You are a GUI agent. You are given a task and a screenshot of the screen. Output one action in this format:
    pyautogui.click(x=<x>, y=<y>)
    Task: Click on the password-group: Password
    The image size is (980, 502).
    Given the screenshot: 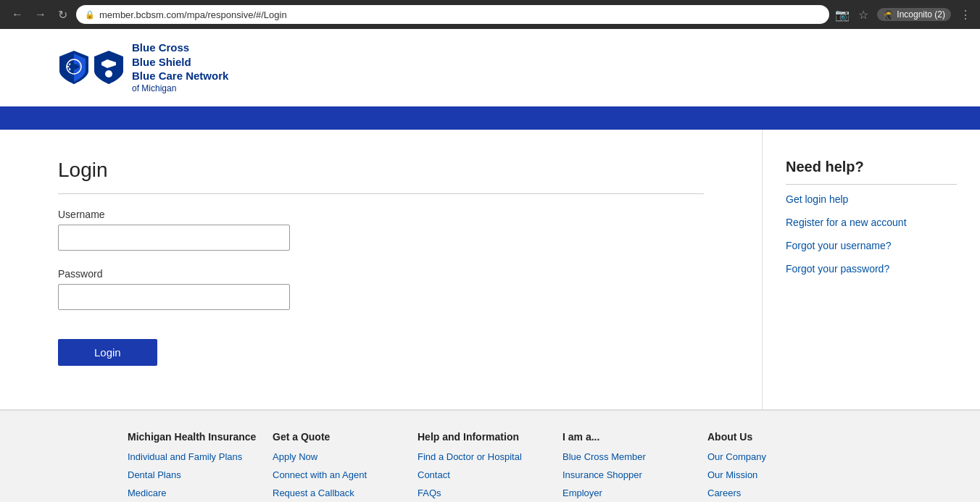 What is the action you would take?
    pyautogui.click(x=381, y=289)
    